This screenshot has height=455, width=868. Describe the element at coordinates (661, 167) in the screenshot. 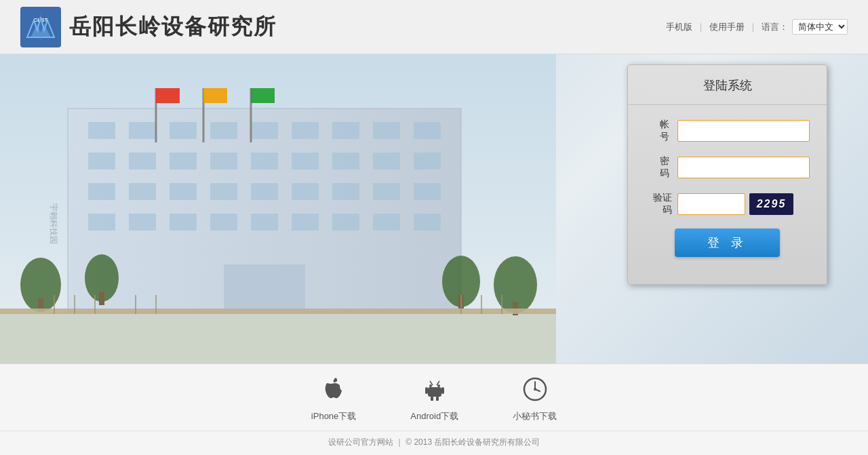

I see `password-label: 密 码` at that location.